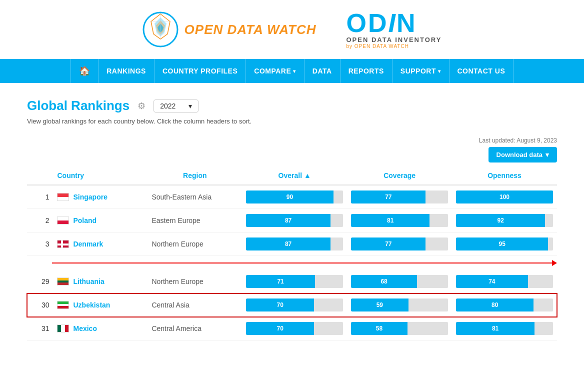  What do you see at coordinates (250, 30) in the screenshot?
I see `odw-title: OPEN DATA WATCH` at bounding box center [250, 30].